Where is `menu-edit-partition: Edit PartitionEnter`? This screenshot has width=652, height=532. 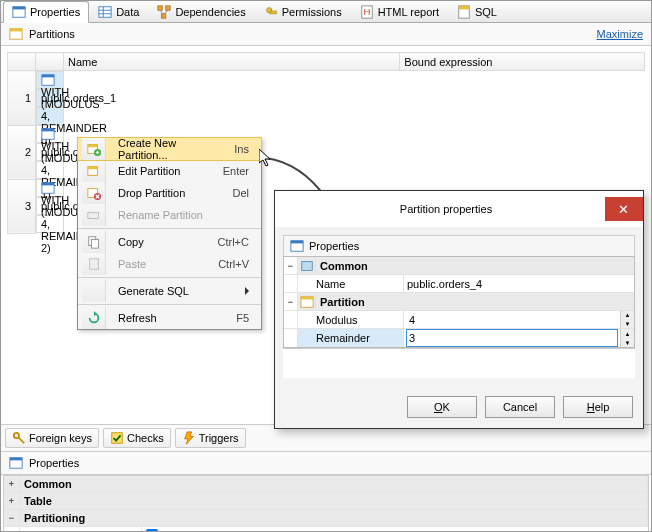 menu-edit-partition: Edit PartitionEnter is located at coordinates (170, 171).